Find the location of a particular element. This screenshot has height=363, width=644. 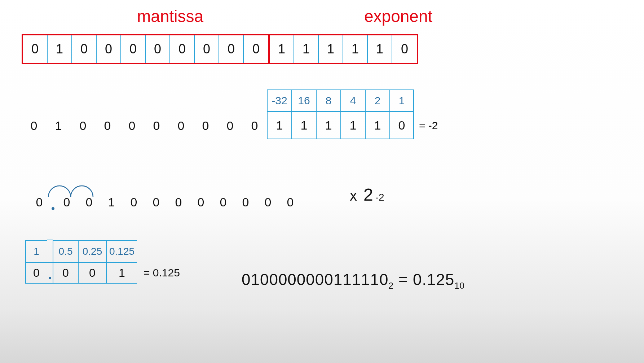

label-exponent: exponent is located at coordinates (398, 16).